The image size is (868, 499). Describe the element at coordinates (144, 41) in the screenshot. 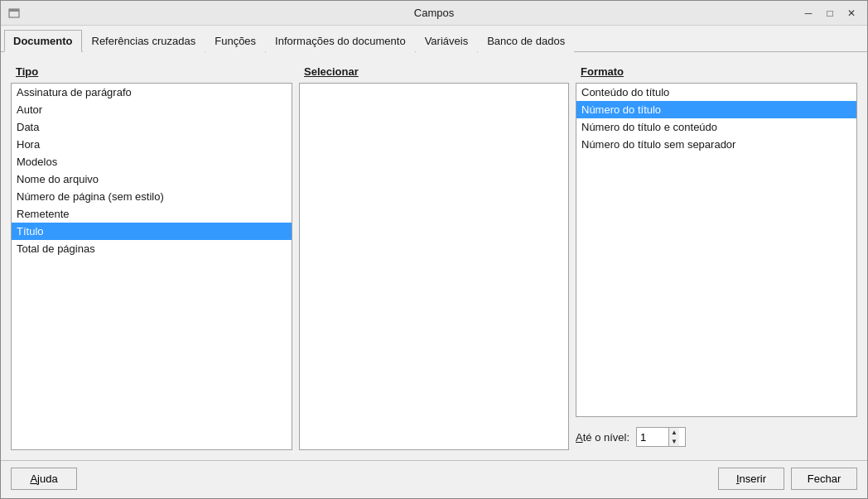

I see `tab-referencias-cruzadas: Referências cruzadas` at that location.